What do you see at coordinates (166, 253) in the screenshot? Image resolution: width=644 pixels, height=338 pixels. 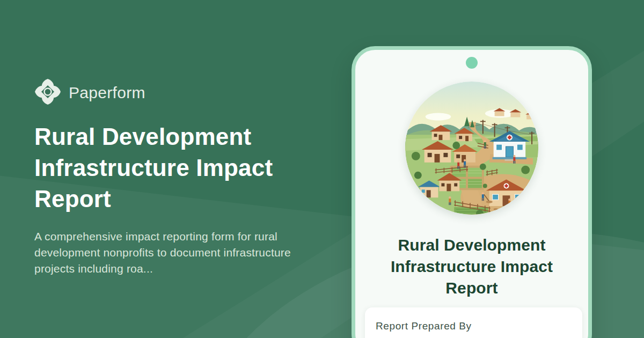 I see `hero-description: A comprehensive impact reporting form fo…` at bounding box center [166, 253].